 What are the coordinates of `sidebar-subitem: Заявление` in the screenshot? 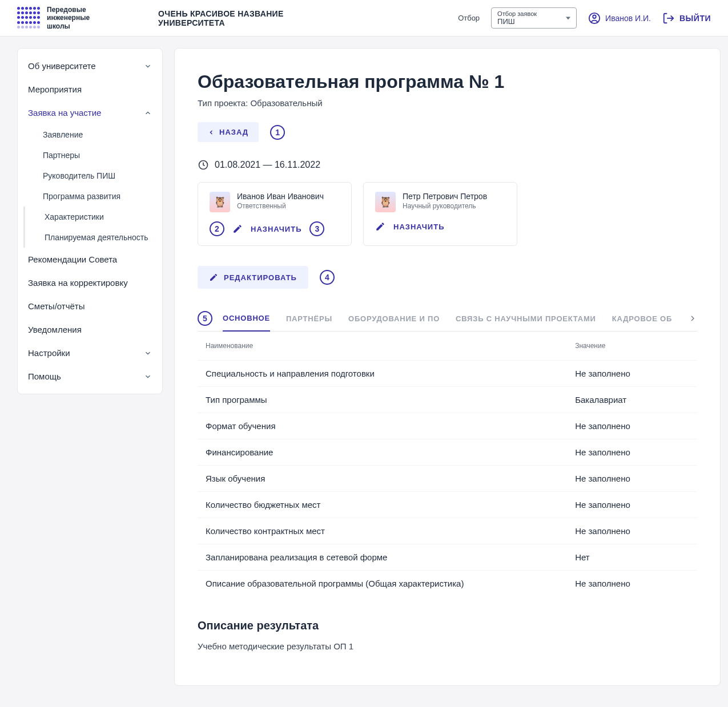 It's located at (90, 135).